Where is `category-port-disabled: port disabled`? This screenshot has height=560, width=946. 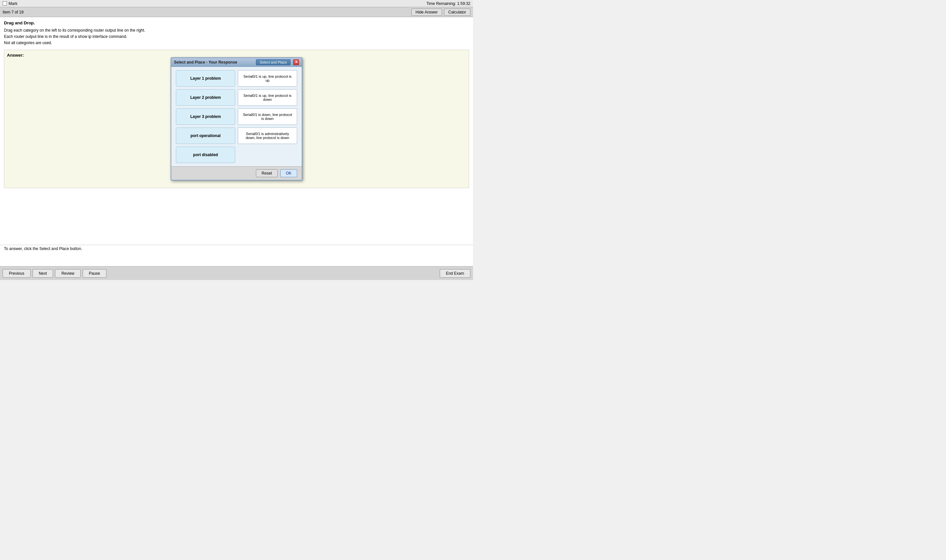 category-port-disabled: port disabled is located at coordinates (205, 155).